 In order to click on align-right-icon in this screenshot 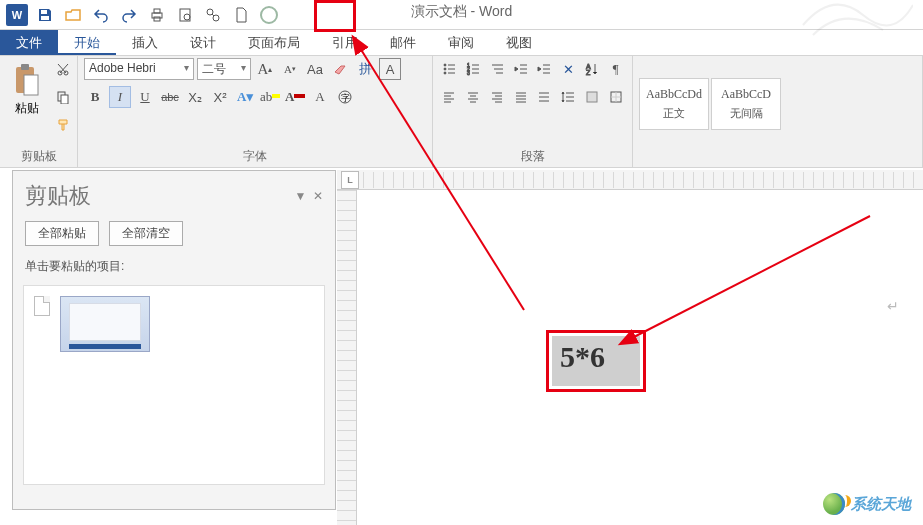, I will do `click(498, 97)`.